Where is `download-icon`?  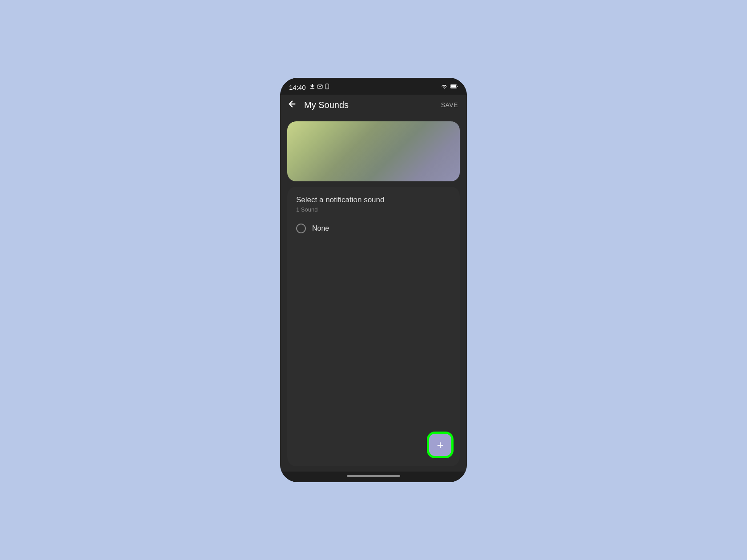
download-icon is located at coordinates (312, 87).